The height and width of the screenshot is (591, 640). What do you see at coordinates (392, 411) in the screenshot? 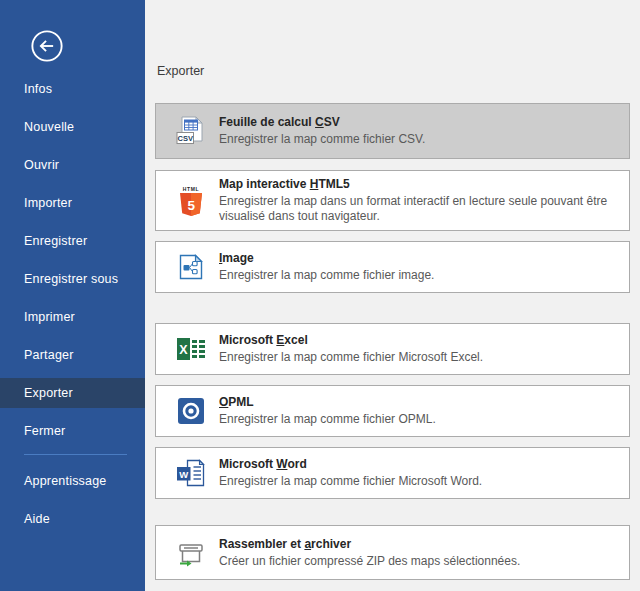
I see `export-item-opml: OPML Enregistrer la map comme fichier OP…` at bounding box center [392, 411].